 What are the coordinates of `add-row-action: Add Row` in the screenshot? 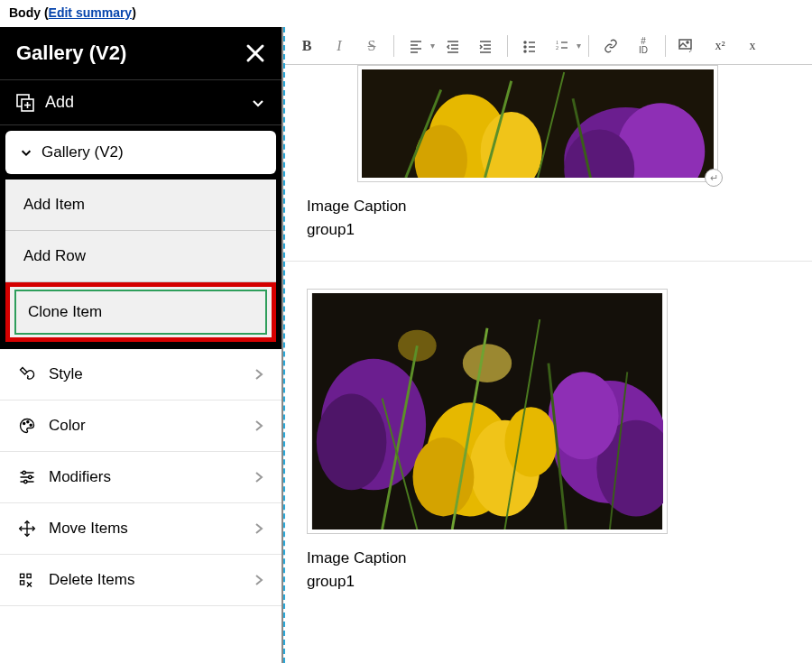 It's located at (141, 256).